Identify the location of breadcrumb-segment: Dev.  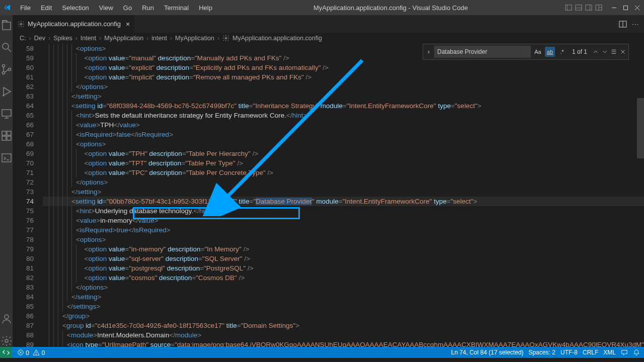
(40, 38).